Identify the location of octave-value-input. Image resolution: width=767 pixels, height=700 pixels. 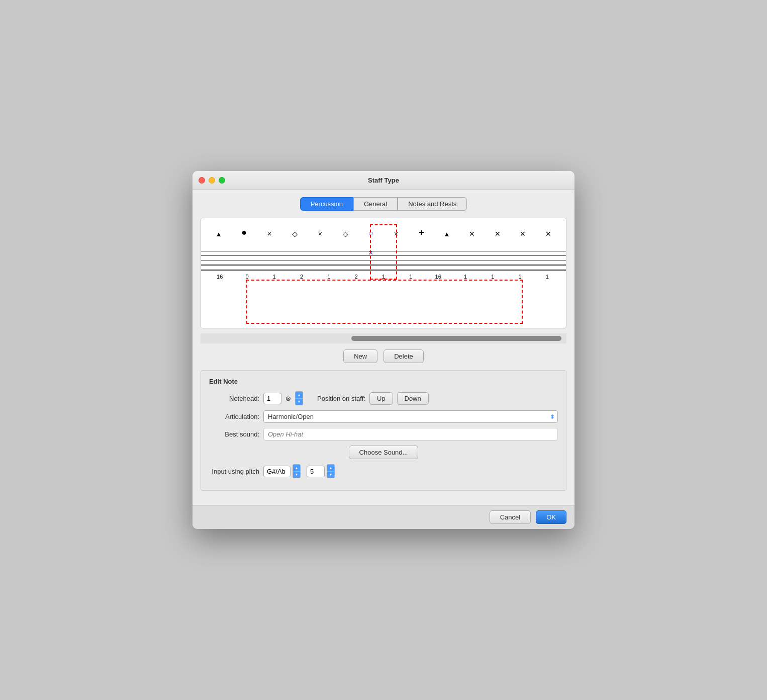
(316, 472).